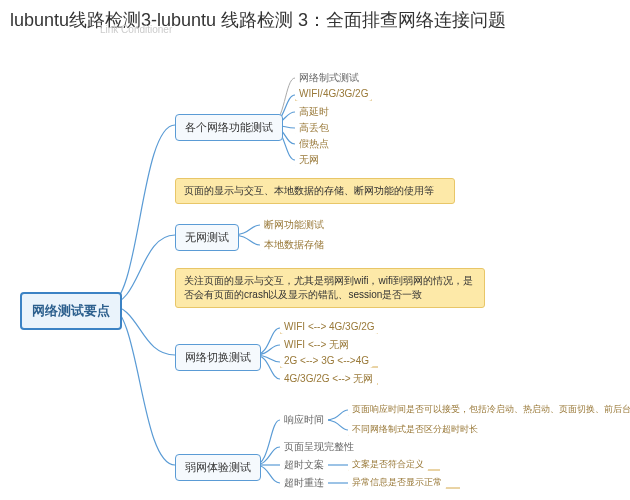 Image resolution: width=630 pixels, height=500 pixels. What do you see at coordinates (294, 245) in the screenshot?
I see `leaf-local-storage: 本地数据存储` at bounding box center [294, 245].